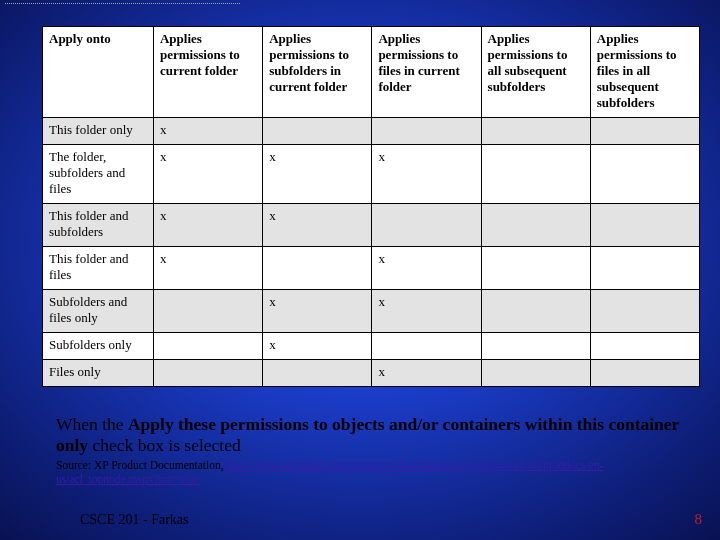 This screenshot has height=540, width=720. Describe the element at coordinates (98, 374) in the screenshot. I see `row-label: Files only` at that location.